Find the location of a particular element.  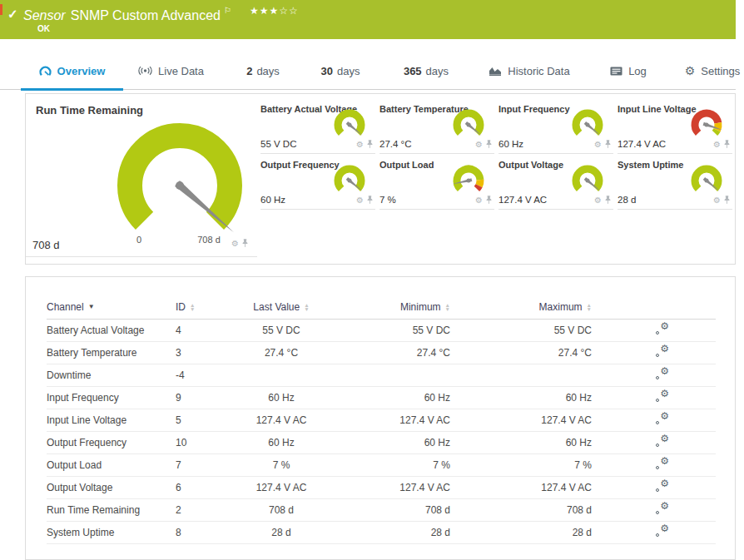

tab-settings: ⚙Settings is located at coordinates (712, 71).